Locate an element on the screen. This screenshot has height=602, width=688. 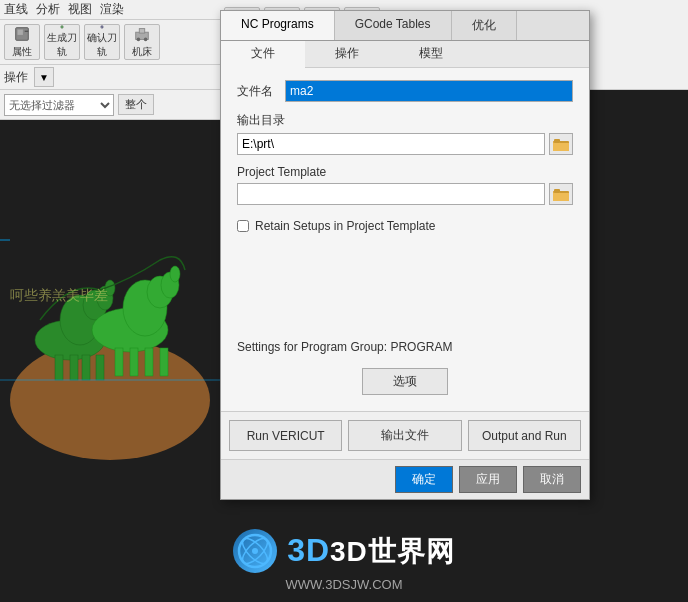
filter-select: 无选择过滤器 is located at coordinates (59, 105).